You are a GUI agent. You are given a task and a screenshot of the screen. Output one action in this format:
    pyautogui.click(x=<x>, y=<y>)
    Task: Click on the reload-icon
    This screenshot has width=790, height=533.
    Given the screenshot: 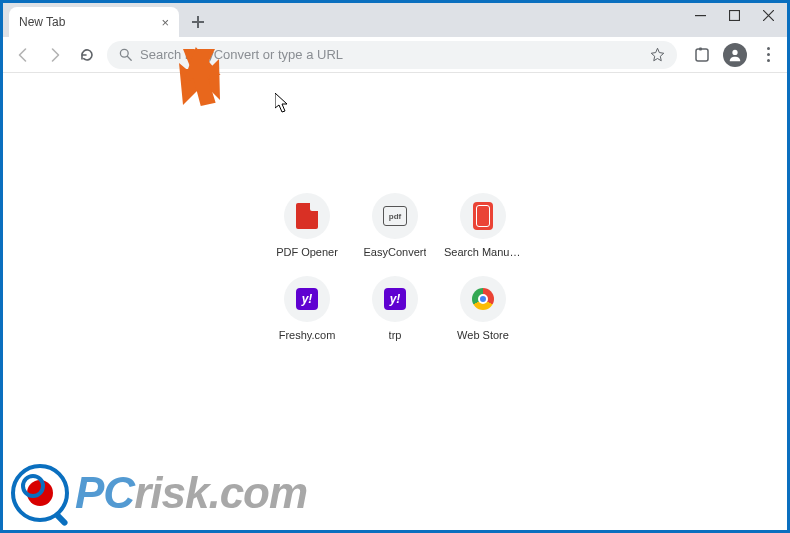 What is the action you would take?
    pyautogui.click(x=87, y=55)
    